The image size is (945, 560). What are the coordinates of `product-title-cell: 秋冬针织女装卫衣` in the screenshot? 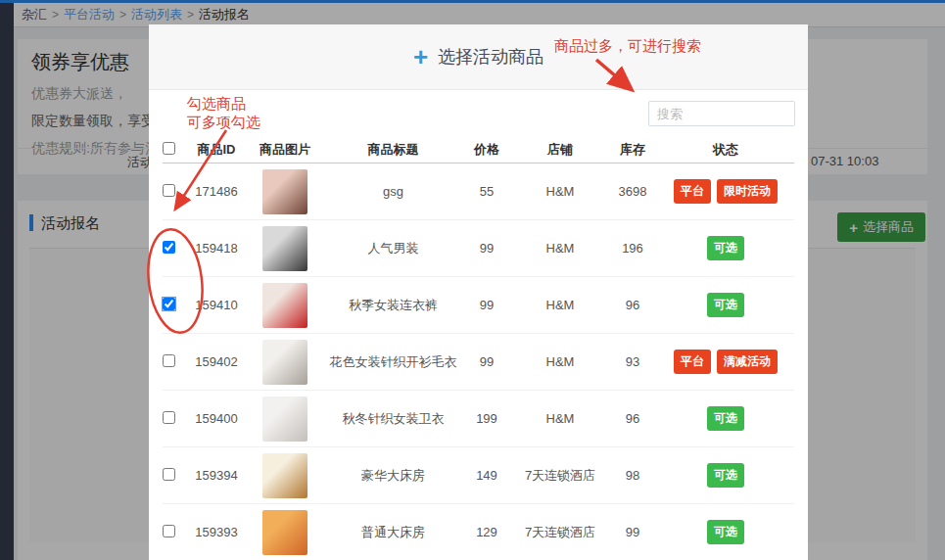 It's located at (394, 419).